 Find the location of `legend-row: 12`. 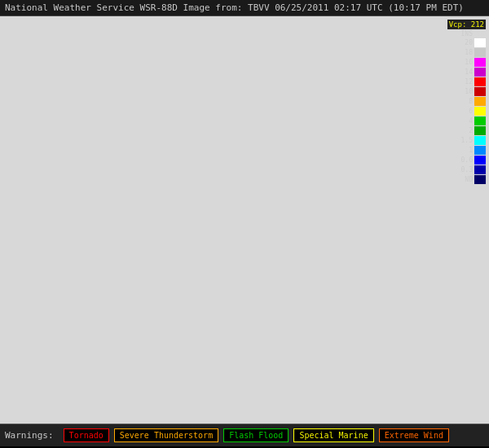

legend-row: 12 is located at coordinates (466, 81).